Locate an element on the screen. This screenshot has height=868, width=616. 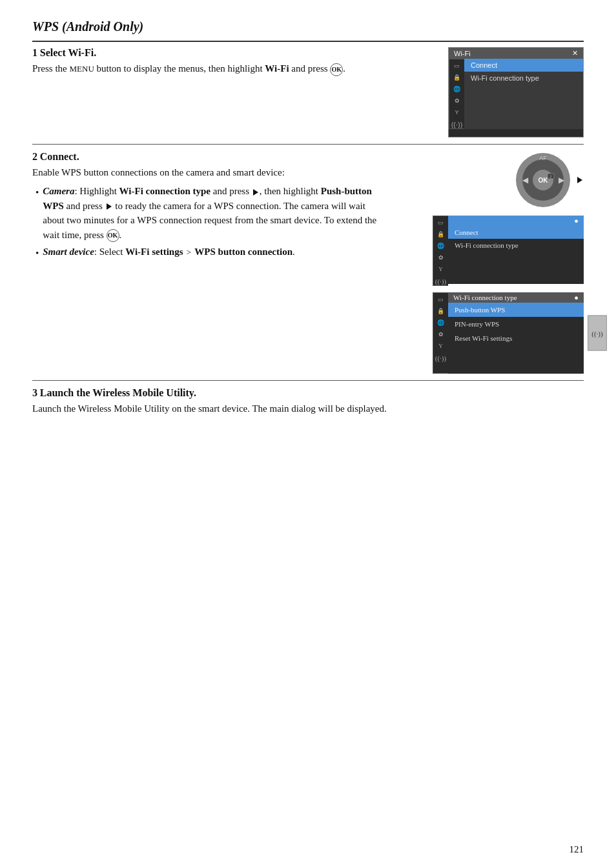
step-1-images: Wi-Fi ✕ ▭ 🔒 🌐 ✿ Y ((·)) Connect Wi-Fi co… is located at coordinates (493, 92).